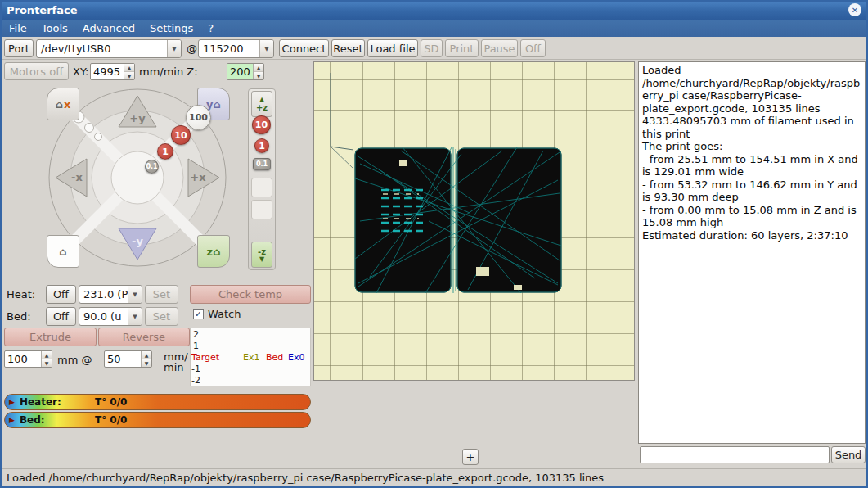  Describe the element at coordinates (262, 255) in the screenshot. I see `z-minus-button: -z ▼` at that location.